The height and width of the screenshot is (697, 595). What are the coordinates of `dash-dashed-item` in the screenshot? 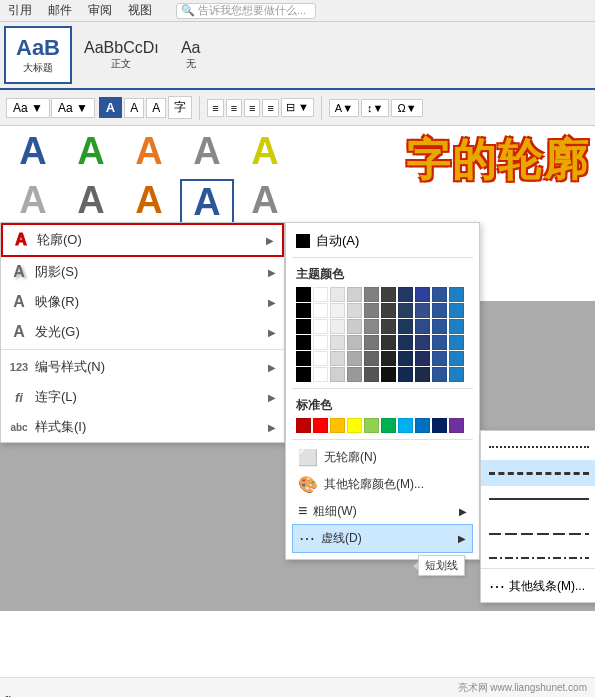 It's located at (538, 473).